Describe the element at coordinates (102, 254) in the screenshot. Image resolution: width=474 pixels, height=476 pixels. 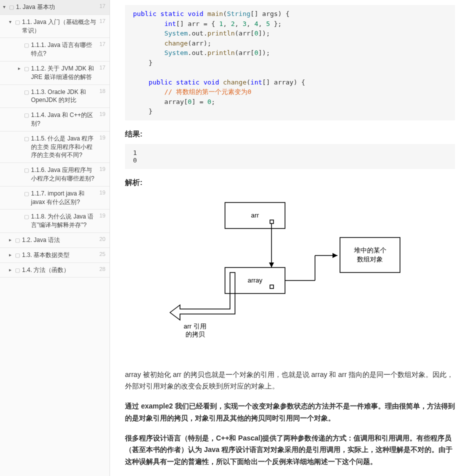
I see `nav-count: 25` at that location.